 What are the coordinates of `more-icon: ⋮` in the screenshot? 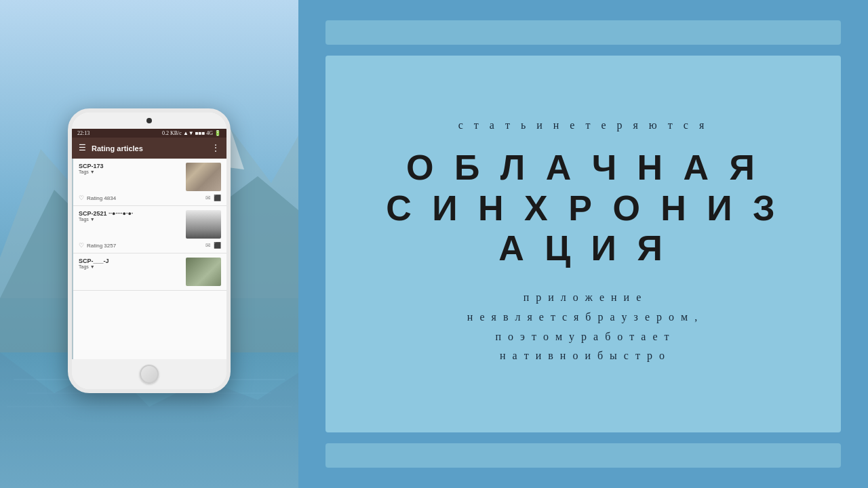 It's located at (216, 148).